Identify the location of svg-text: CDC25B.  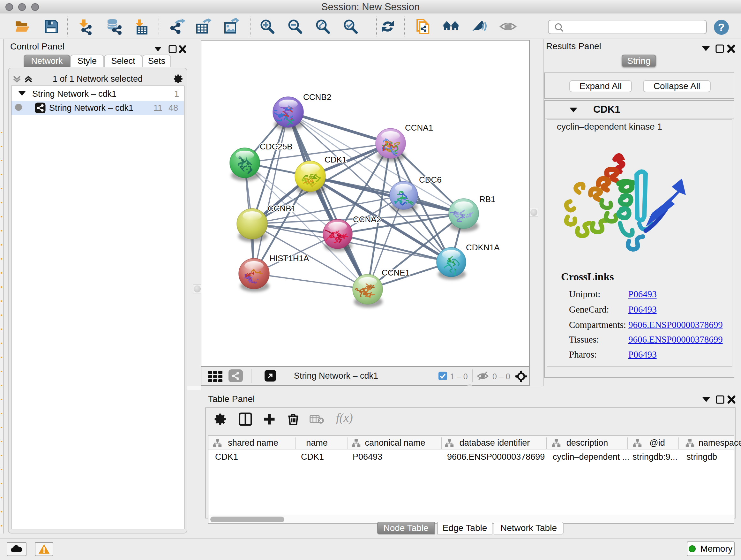
(276, 147).